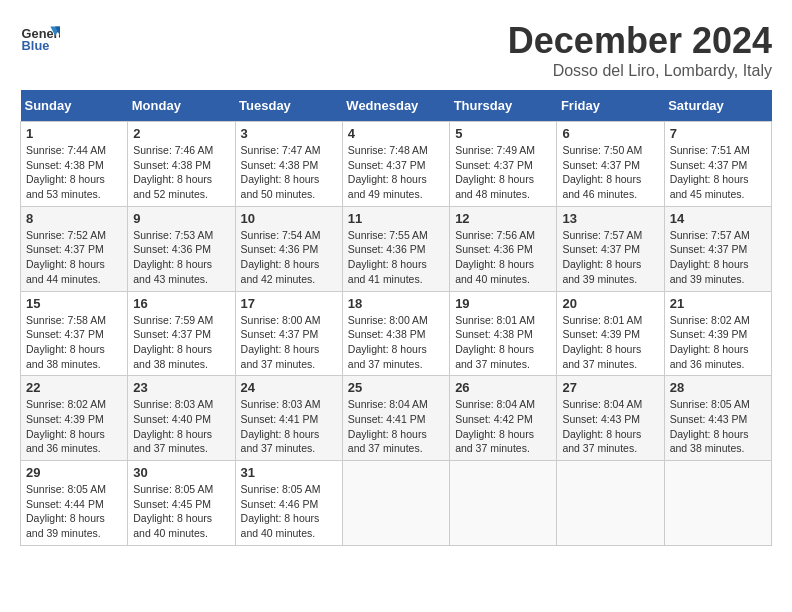 Image resolution: width=792 pixels, height=612 pixels. I want to click on calendar-cell: 19Sunrise: 8:01 AM Sunset: 4:38 PM Dayli…, so click(504, 334).